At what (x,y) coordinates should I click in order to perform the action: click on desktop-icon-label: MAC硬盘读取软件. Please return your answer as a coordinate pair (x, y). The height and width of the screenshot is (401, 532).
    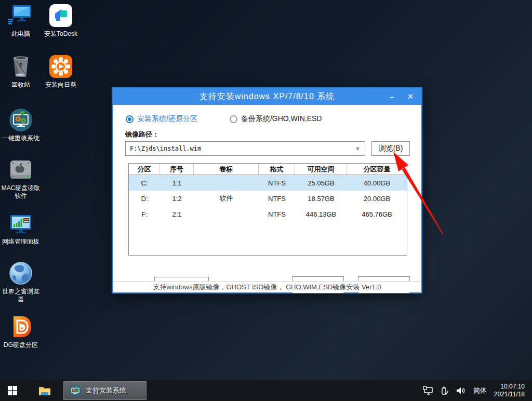
    Looking at the image, I should click on (21, 192).